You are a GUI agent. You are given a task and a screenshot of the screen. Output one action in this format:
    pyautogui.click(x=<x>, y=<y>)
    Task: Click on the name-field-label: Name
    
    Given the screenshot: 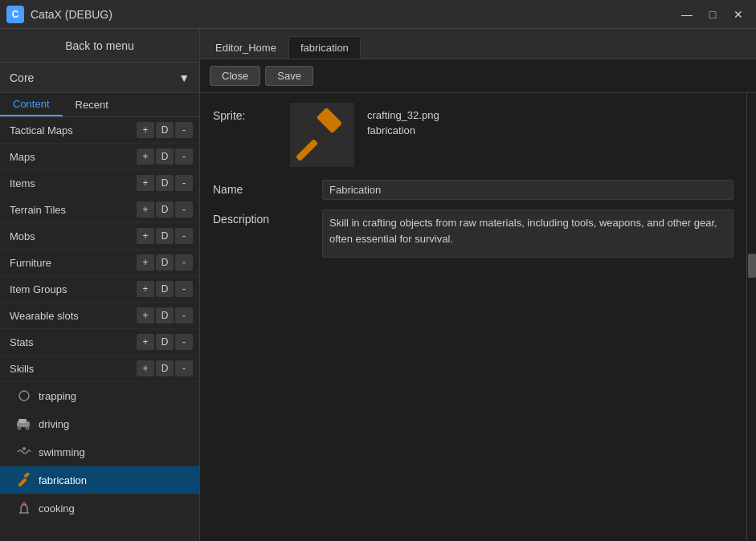 What is the action you would take?
    pyautogui.click(x=261, y=188)
    